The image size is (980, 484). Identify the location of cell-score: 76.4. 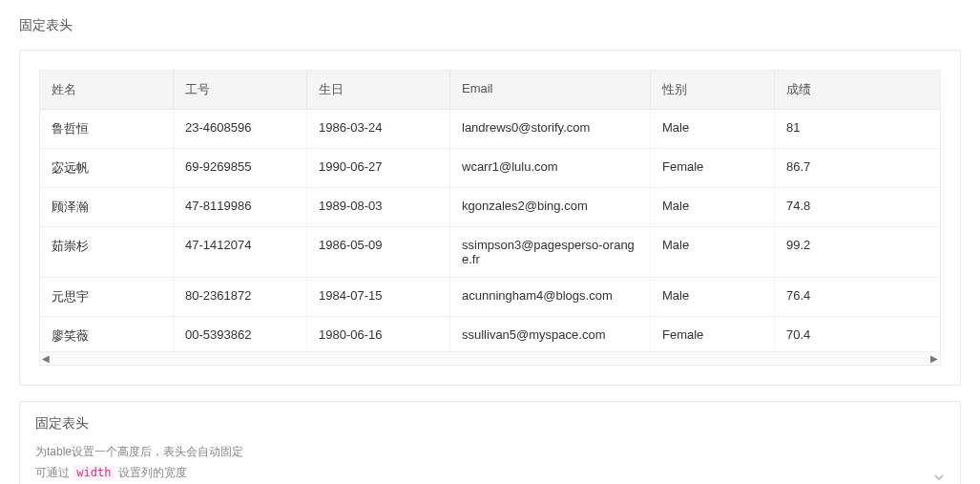
(834, 297).